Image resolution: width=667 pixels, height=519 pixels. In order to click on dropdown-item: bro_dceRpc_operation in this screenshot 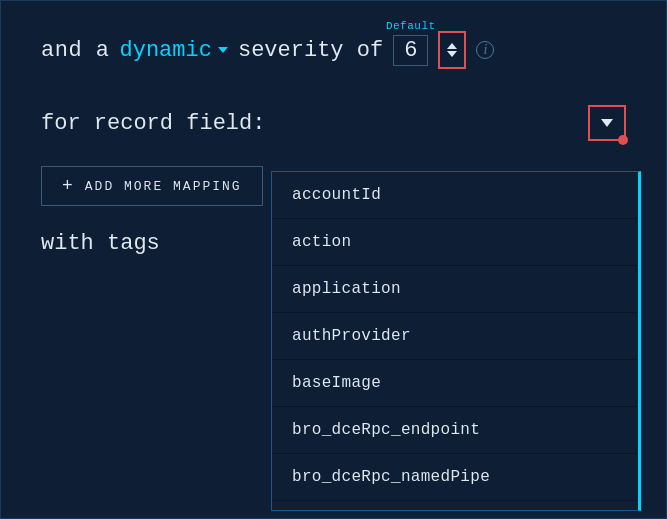, I will do `click(455, 506)`.